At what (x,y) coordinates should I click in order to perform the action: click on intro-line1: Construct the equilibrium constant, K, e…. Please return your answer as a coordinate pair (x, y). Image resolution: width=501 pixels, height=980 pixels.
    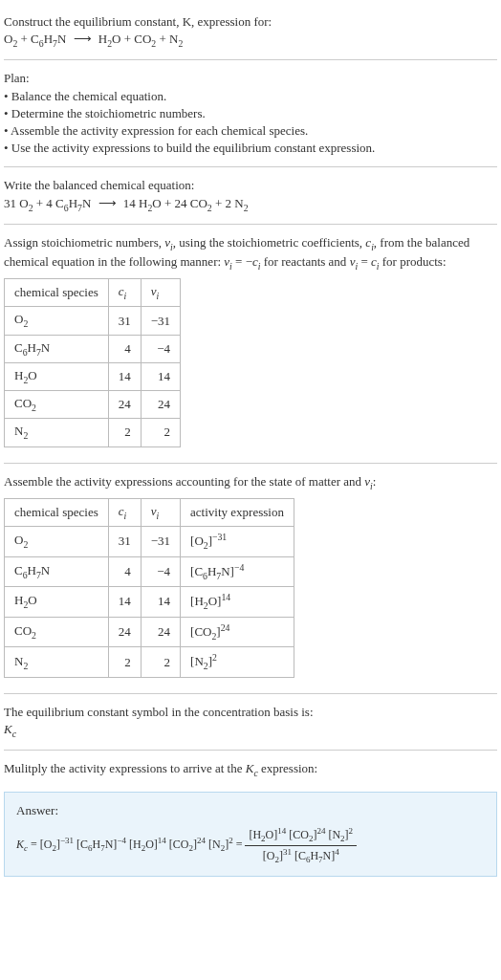
    Looking at the image, I should click on (250, 22).